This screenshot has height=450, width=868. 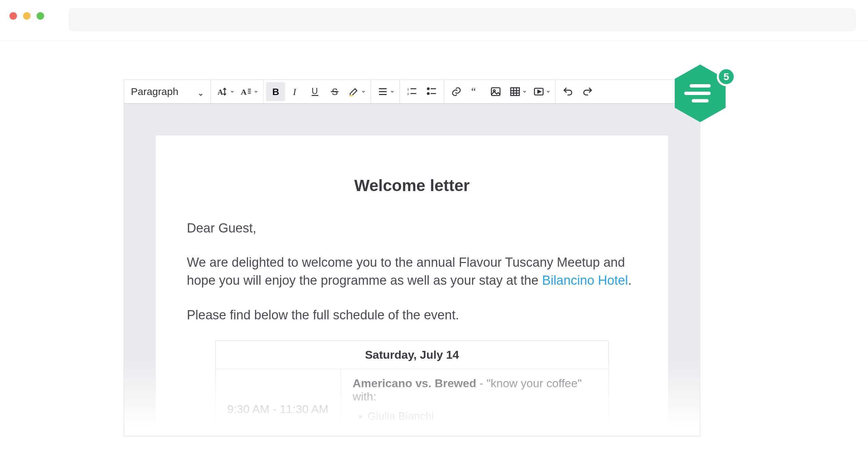 What do you see at coordinates (482, 430) in the screenshot?
I see `speaker-item: Stefano Garau` at bounding box center [482, 430].